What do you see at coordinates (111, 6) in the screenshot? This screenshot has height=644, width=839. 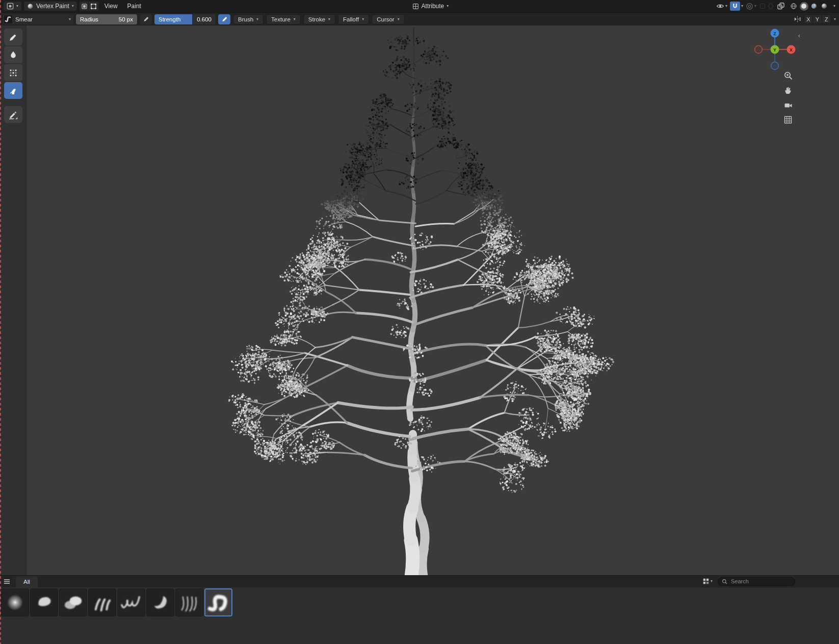 I see `menu-view: View` at bounding box center [111, 6].